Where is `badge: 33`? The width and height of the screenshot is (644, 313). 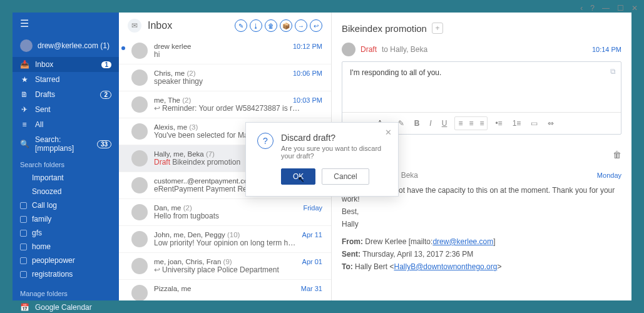 badge: 33 is located at coordinates (104, 144).